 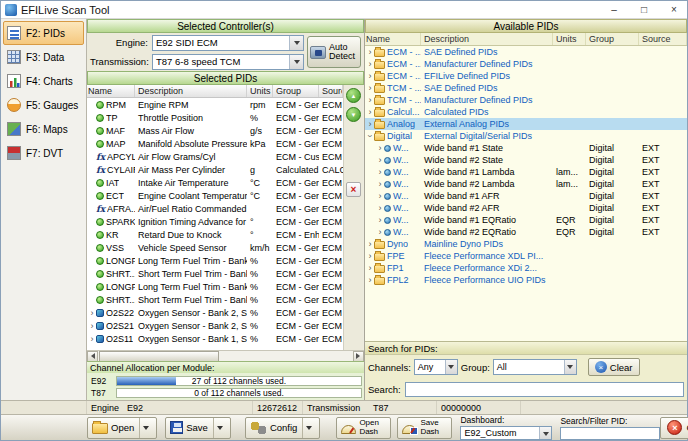 What do you see at coordinates (544, 390) in the screenshot?
I see `search-input` at bounding box center [544, 390].